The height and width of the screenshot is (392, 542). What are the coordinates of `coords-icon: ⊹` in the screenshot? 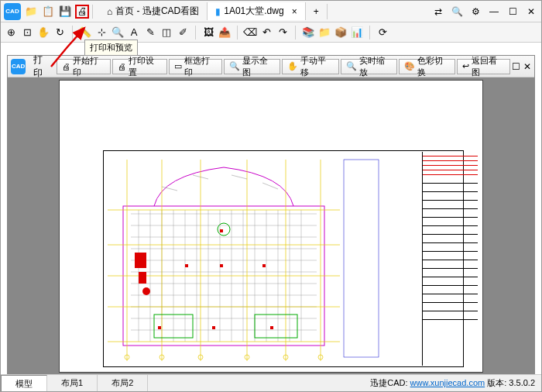 It's located at (101, 33).